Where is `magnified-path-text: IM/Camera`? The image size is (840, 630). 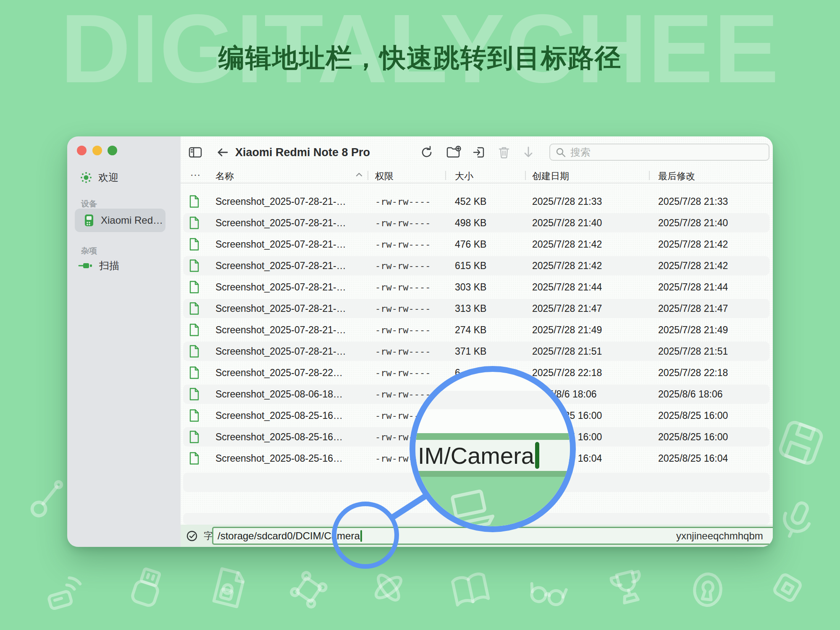
magnified-path-text: IM/Camera is located at coordinates (476, 456).